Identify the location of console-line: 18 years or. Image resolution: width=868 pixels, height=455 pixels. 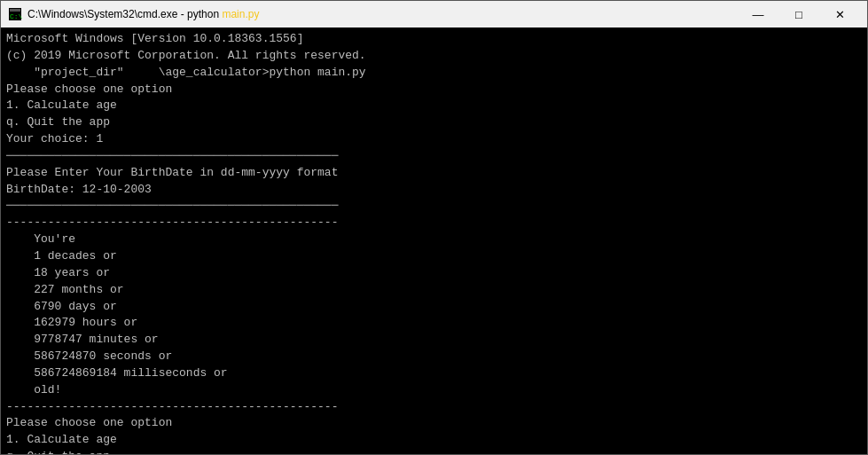
(434, 273).